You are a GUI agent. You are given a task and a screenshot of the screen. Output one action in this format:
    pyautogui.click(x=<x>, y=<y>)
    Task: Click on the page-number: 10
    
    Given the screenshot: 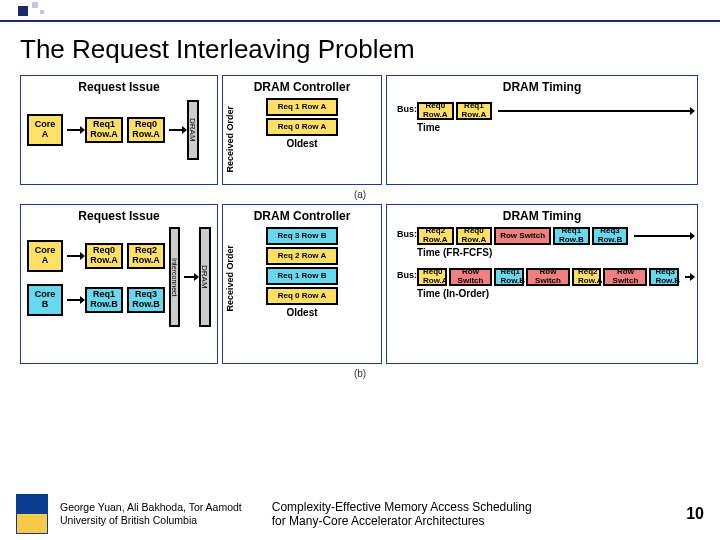 What is the action you would take?
    pyautogui.click(x=695, y=514)
    